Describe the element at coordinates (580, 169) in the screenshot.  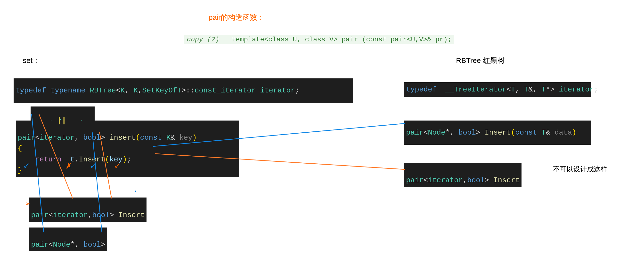
I see `cannot-design-label: 不可以设计成这样` at that location.